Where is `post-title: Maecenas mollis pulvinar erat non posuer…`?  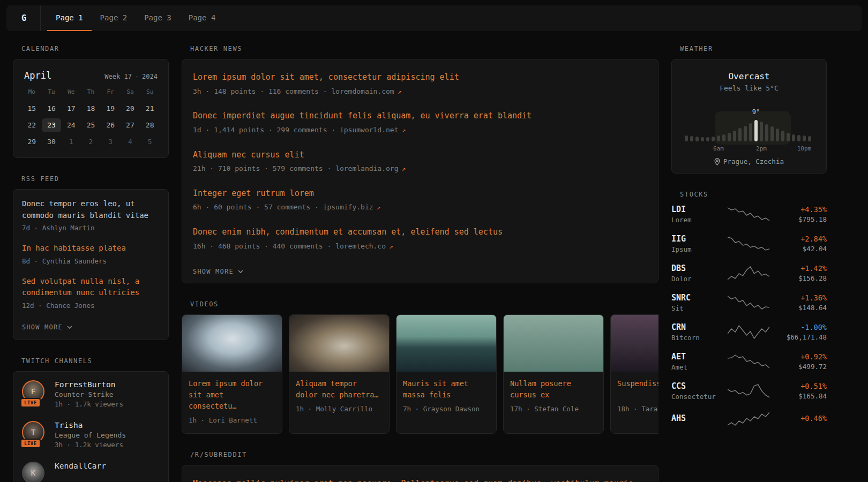
post-title: Maecenas mollis pulvinar erat non posuer… is located at coordinates (420, 480).